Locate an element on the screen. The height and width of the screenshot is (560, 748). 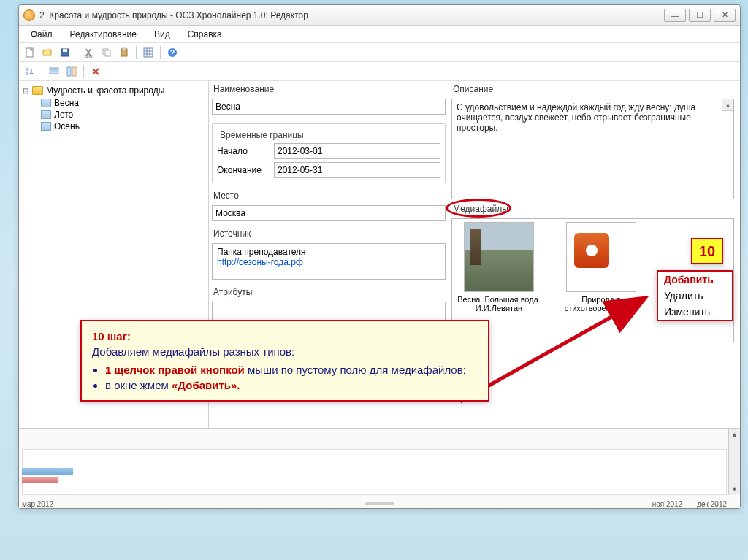
instruction-callout: 10 шаг: Добавляем медиафайлы разных типо… is located at coordinates (285, 361).